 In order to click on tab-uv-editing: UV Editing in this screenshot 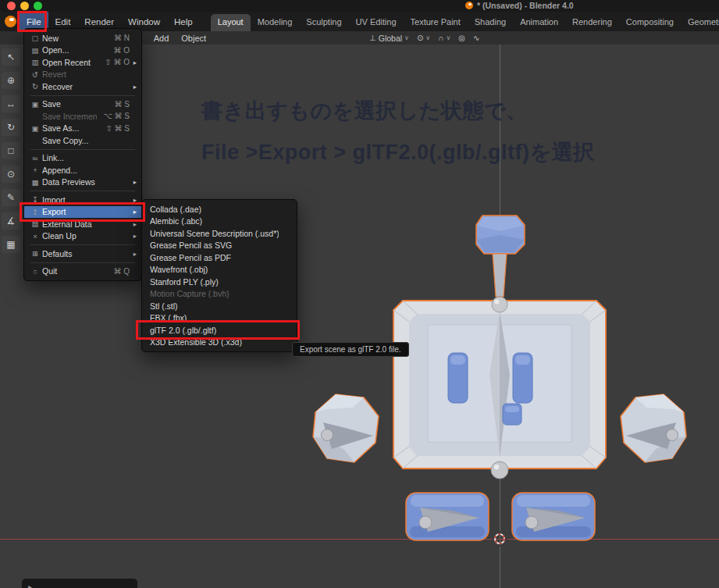, I will do `click(376, 23)`.